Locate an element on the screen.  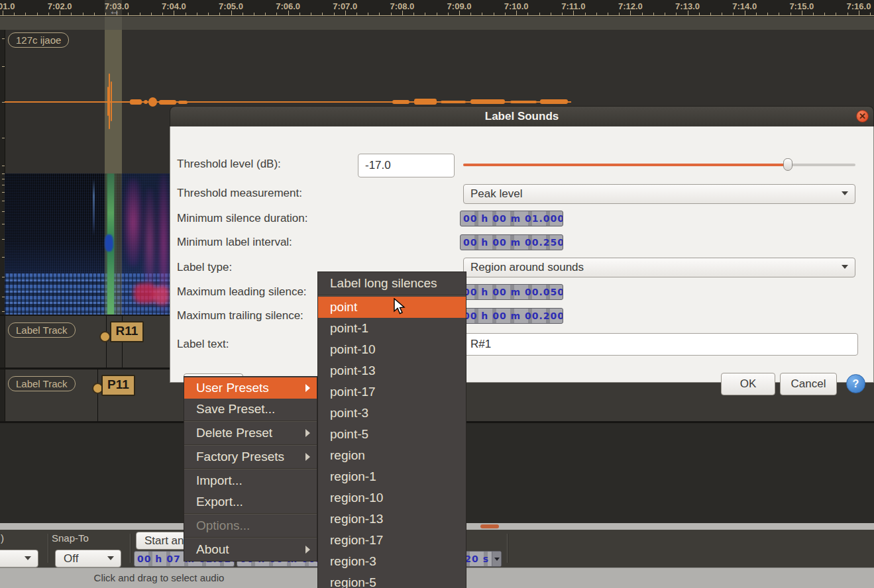
menu-item-export: Export... is located at coordinates (250, 502).